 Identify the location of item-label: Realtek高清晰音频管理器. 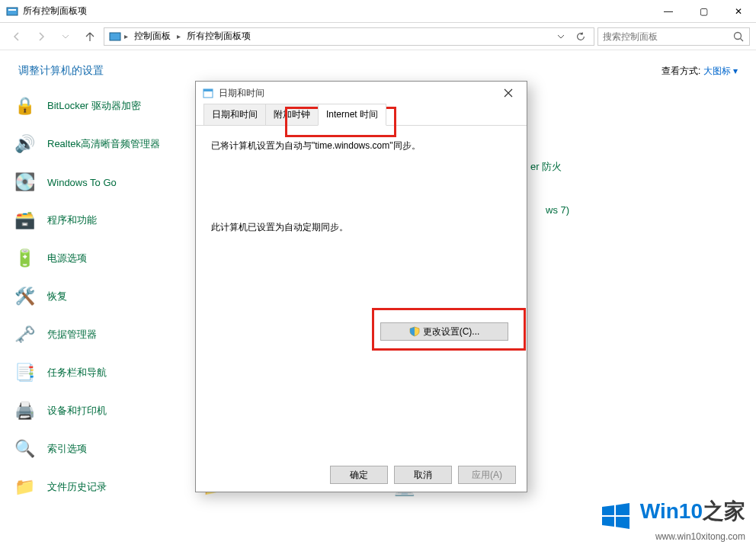
(104, 144).